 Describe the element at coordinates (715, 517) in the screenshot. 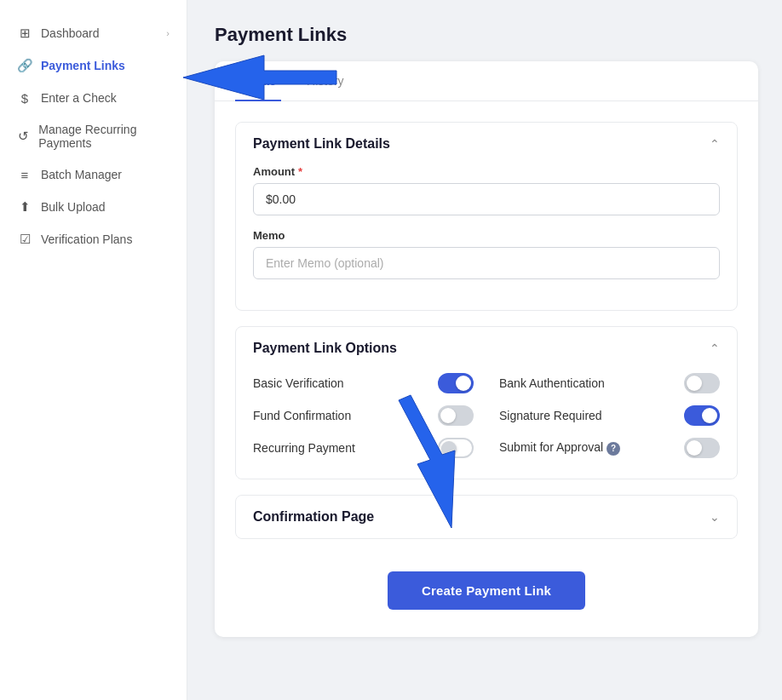

I see `confirmation-chevron-icon: ⌄` at that location.